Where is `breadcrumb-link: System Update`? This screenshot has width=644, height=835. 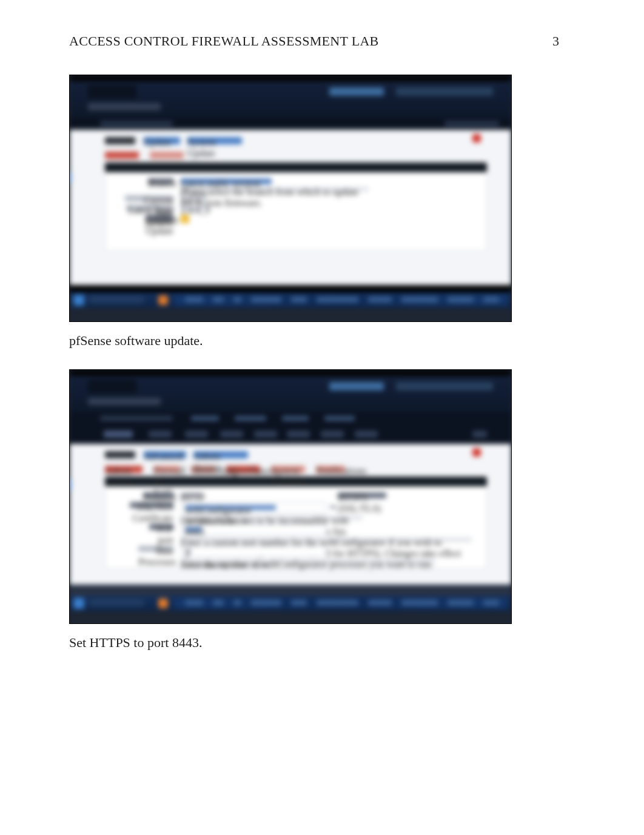
breadcrumb-link: System Update is located at coordinates (215, 141).